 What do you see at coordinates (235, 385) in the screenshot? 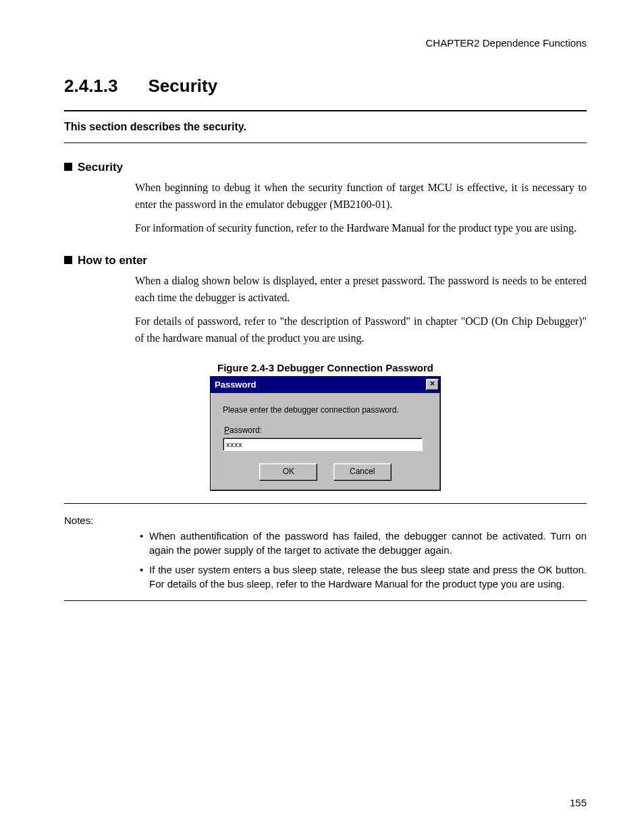
I see `dialog-title: Password` at bounding box center [235, 385].